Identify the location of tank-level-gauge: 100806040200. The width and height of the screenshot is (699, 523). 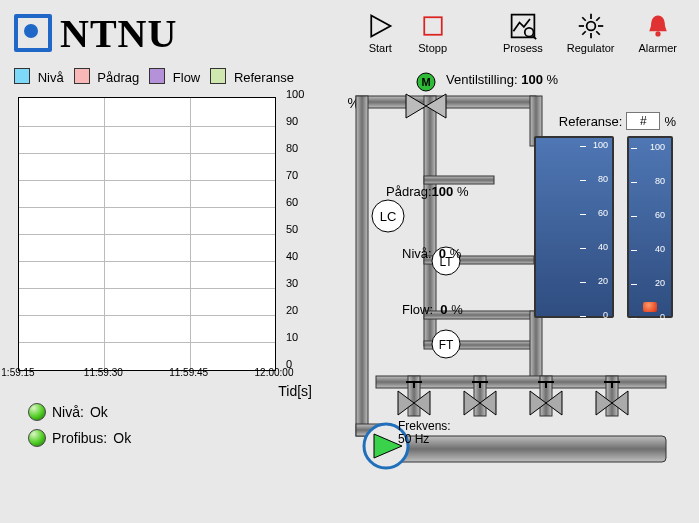
(574, 227).